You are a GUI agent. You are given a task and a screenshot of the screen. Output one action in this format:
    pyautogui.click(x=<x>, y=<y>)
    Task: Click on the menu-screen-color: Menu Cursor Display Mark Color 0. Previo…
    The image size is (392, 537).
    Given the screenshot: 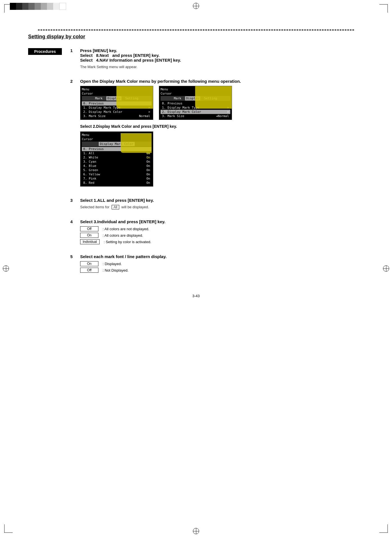 What is the action you would take?
    pyautogui.click(x=117, y=159)
    